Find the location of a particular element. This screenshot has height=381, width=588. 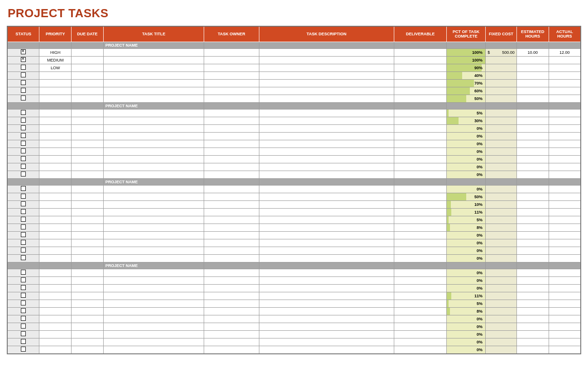

pct-complete-cell: 5% is located at coordinates (466, 113).